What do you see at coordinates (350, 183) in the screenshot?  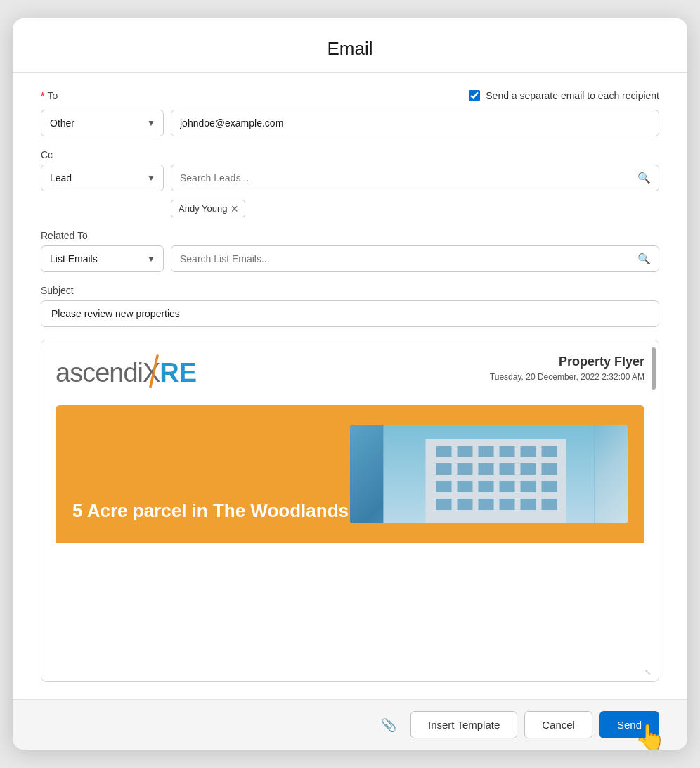 I see `cc-field-group: Cc Lead Contact Other ▼ 🔍 A` at bounding box center [350, 183].